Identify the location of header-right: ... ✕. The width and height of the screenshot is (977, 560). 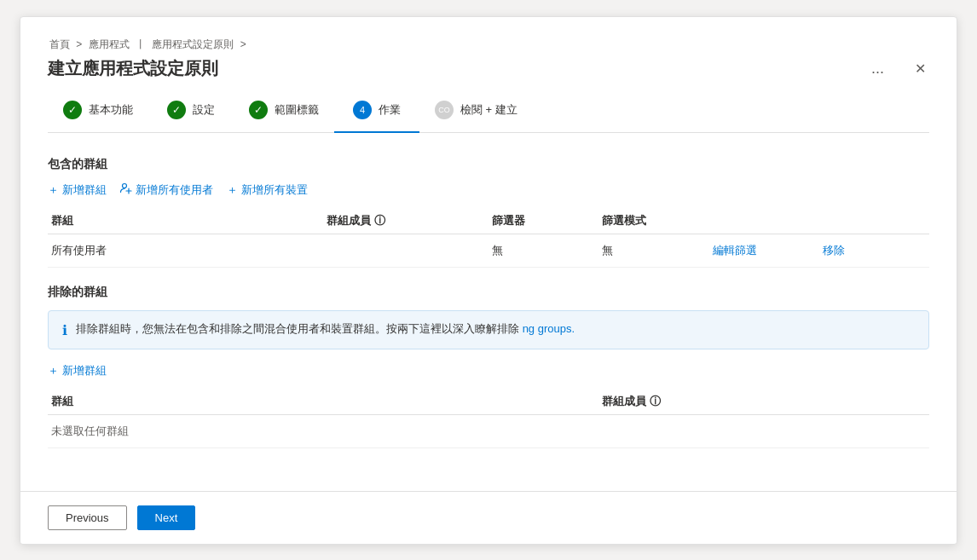
(900, 68).